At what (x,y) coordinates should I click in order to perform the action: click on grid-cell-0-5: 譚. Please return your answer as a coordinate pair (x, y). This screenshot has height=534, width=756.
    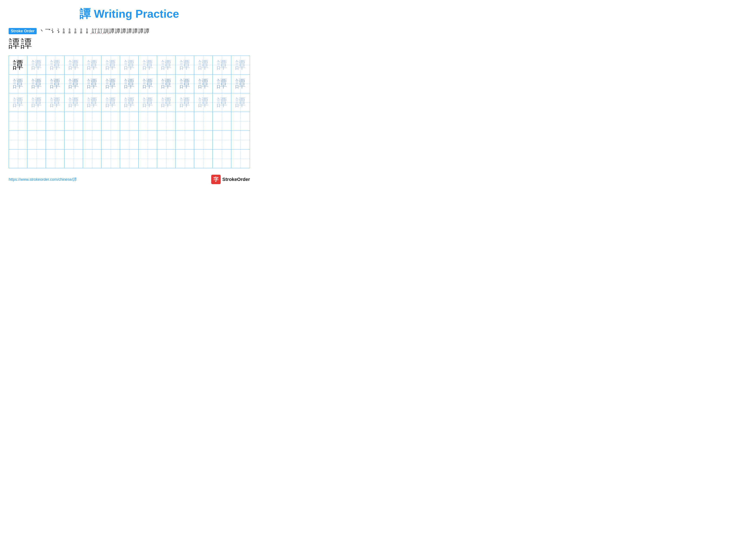
    Looking at the image, I should click on (111, 65).